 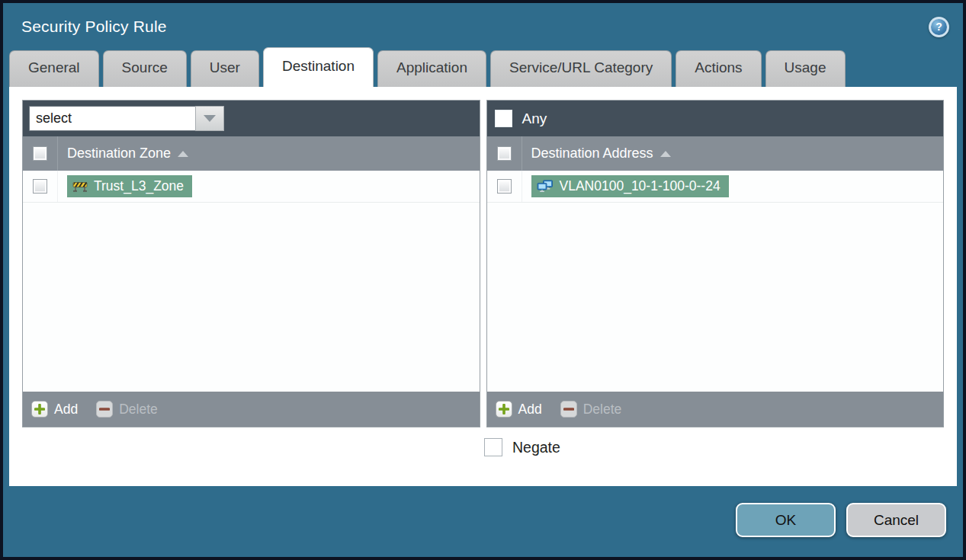 What do you see at coordinates (483, 520) in the screenshot?
I see `dialog-action-bar: OK Cancel` at bounding box center [483, 520].